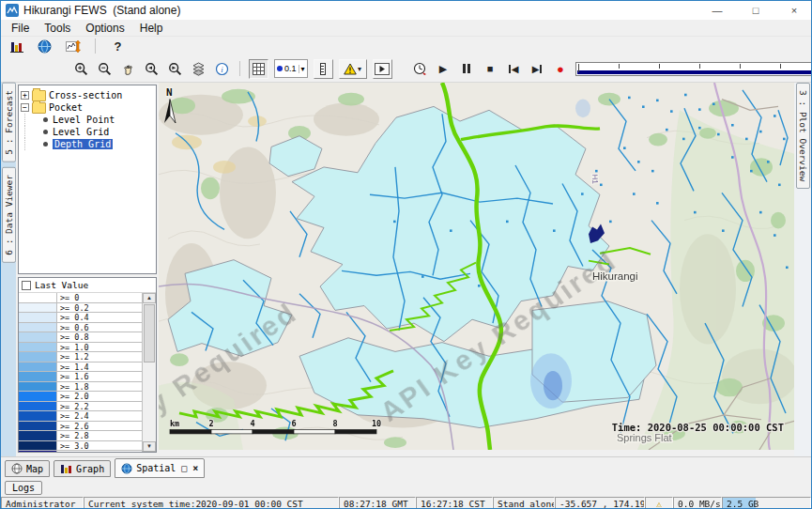  What do you see at coordinates (73, 407) in the screenshot?
I see `legend-row-label: >= 2.2` at bounding box center [73, 407].